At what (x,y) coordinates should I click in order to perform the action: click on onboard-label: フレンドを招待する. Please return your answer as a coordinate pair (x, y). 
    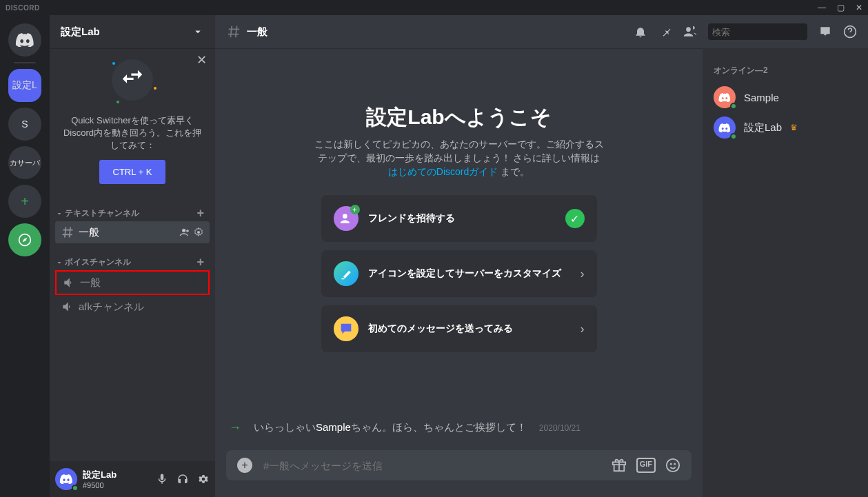
    Looking at the image, I should click on (462, 219).